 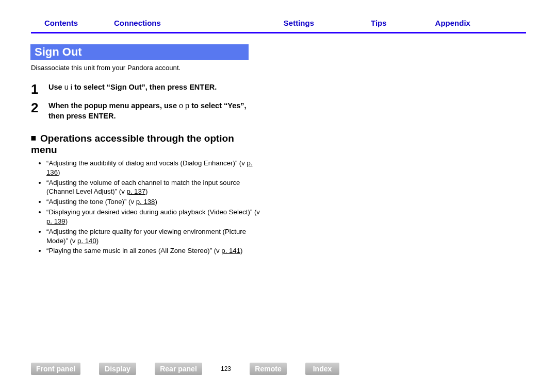 What do you see at coordinates (133, 144) in the screenshot?
I see `operations-heading-text: Operations accessible through the option…` at bounding box center [133, 144].